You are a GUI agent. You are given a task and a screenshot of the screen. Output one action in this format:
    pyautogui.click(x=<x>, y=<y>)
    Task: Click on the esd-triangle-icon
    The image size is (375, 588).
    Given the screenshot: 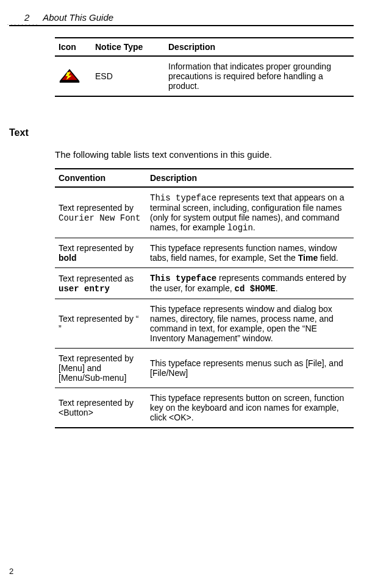 What is the action you would take?
    pyautogui.click(x=70, y=76)
    